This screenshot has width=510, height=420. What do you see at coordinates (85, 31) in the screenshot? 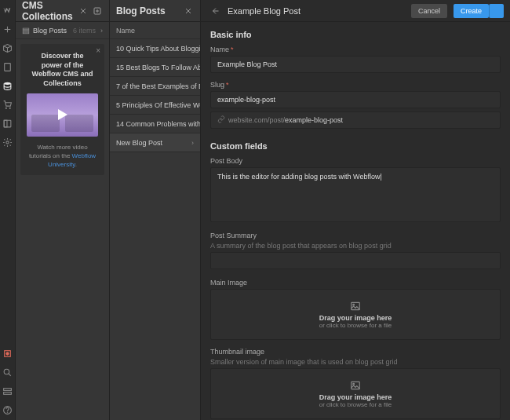
I see `collection-count: 6 items` at bounding box center [85, 31].